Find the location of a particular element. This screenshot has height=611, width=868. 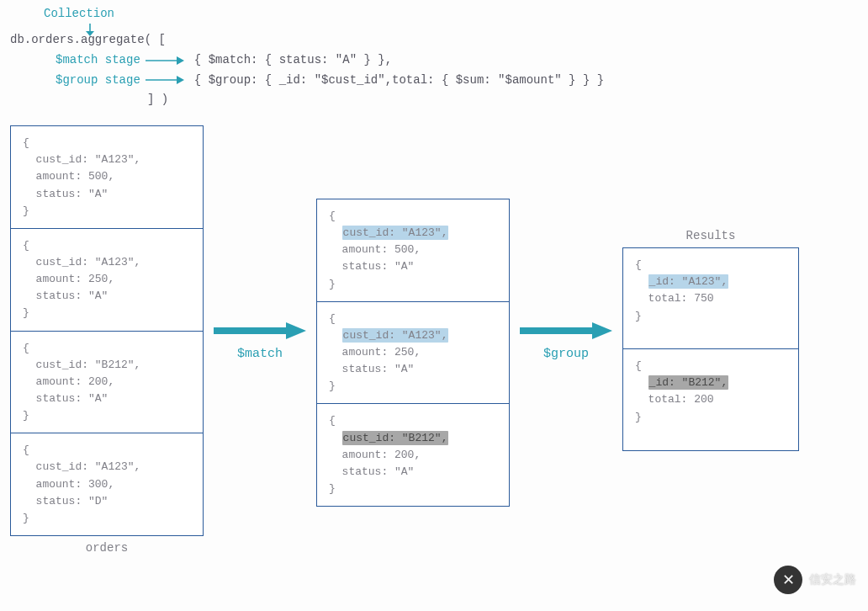

highlighted-line: cust_id: "B212", is located at coordinates (414, 438).